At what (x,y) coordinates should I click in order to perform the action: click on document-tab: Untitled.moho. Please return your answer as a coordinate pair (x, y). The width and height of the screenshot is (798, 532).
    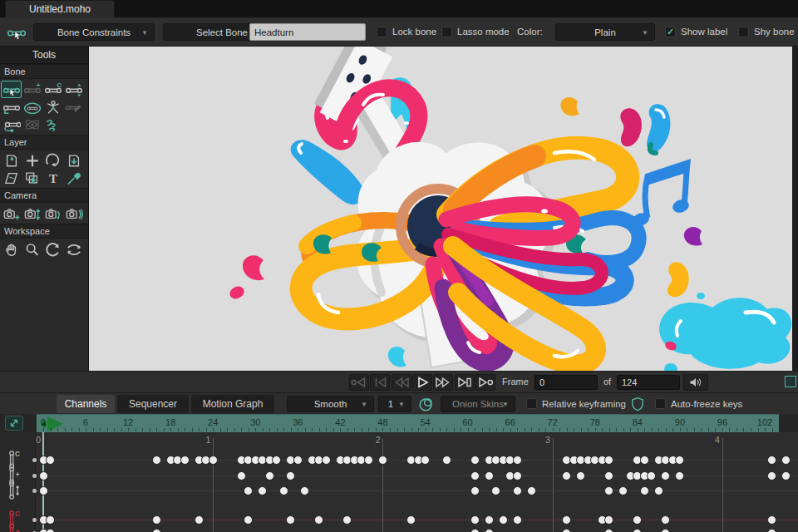
    Looking at the image, I should click on (60, 8).